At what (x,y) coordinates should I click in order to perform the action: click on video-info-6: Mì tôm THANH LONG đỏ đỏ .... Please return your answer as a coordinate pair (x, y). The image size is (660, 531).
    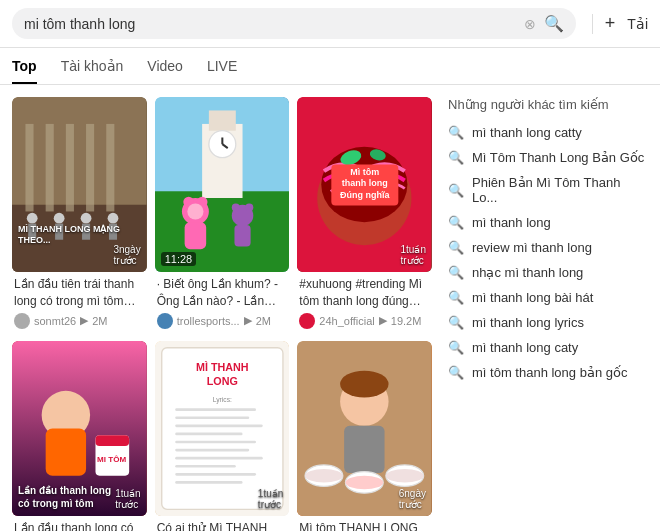
    Looking at the image, I should click on (364, 524).